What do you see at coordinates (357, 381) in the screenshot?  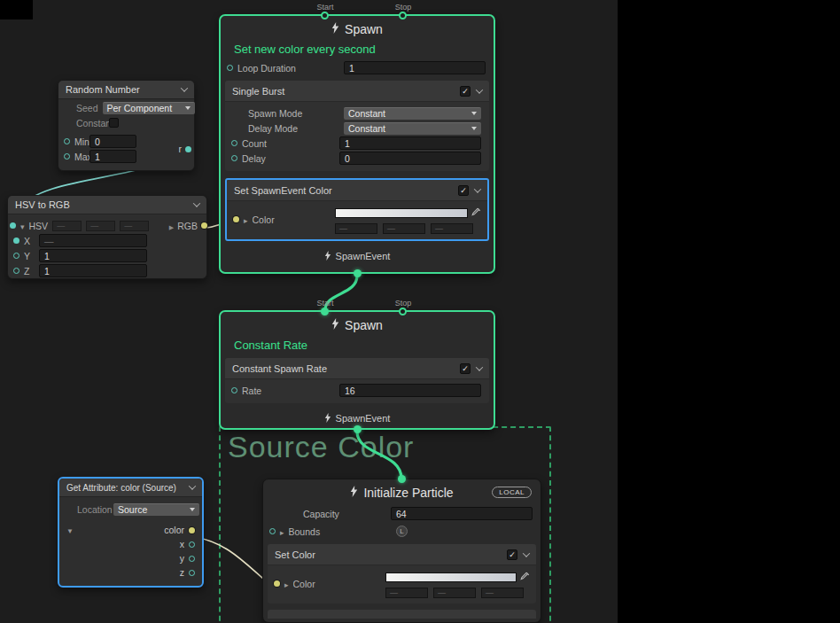 I see `constant-spawn-rate-block: Constant Spawn Rate Rate 16` at bounding box center [357, 381].